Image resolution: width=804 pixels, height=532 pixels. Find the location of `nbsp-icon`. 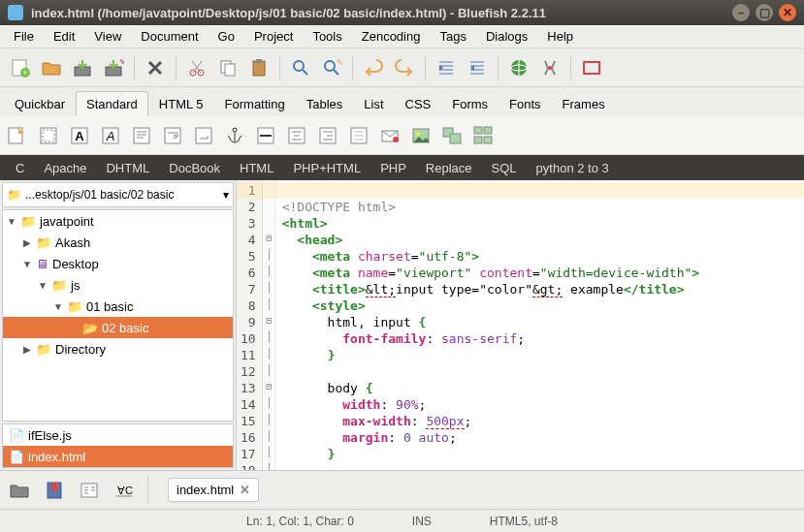

nbsp-icon is located at coordinates (204, 136).